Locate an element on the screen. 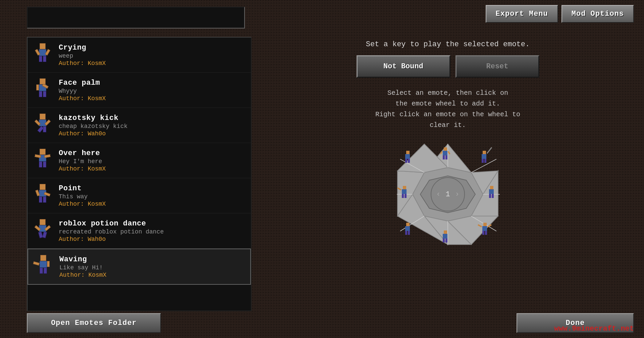  emote-name: Face palm is located at coordinates (152, 83).